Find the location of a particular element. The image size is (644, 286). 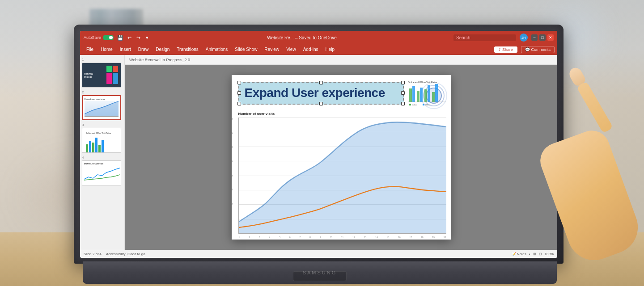

more-icon: ▾ is located at coordinates (147, 38).